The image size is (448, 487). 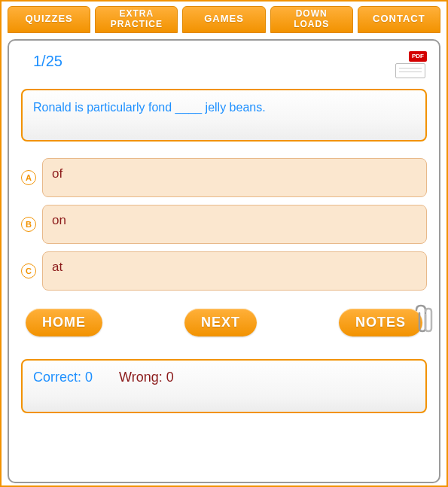 What do you see at coordinates (235, 271) in the screenshot?
I see `option-c: at` at bounding box center [235, 271].